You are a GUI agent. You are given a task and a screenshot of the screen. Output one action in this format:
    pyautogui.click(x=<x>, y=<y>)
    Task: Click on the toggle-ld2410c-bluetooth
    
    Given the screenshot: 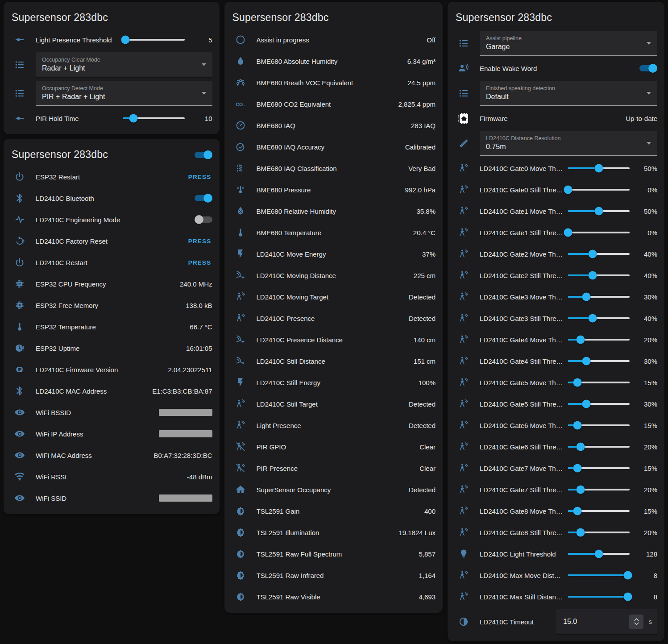 What is the action you would take?
    pyautogui.click(x=203, y=198)
    